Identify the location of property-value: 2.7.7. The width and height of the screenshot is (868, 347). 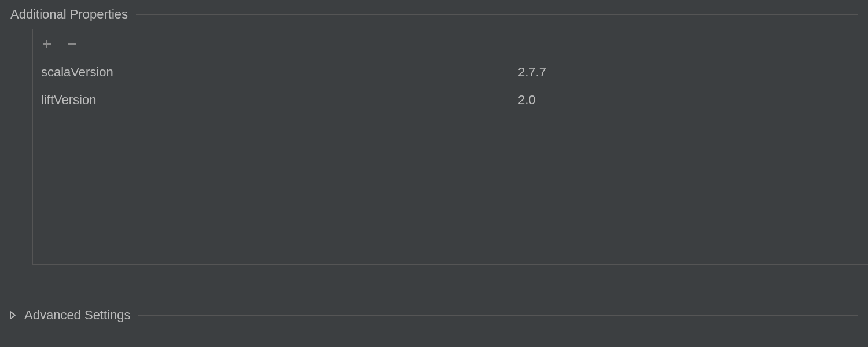
(693, 72).